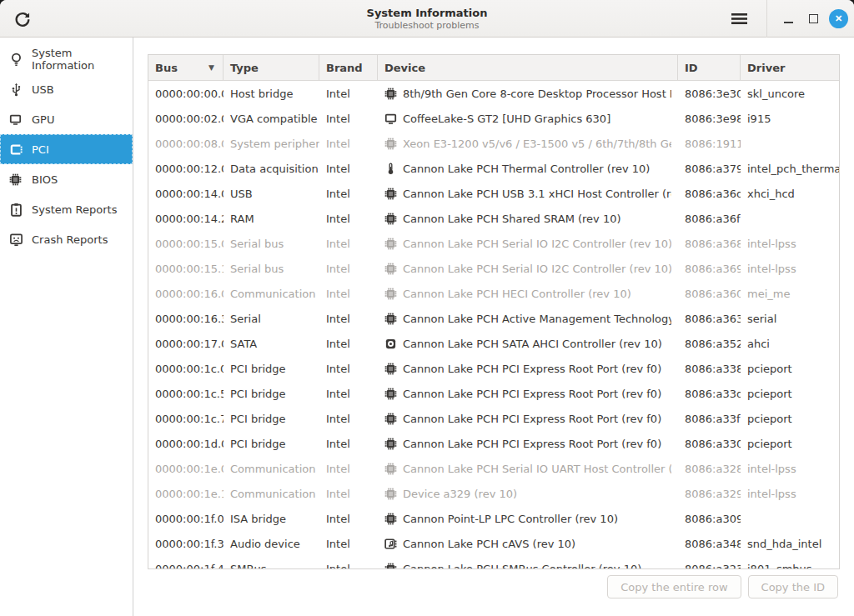  Describe the element at coordinates (813, 18) in the screenshot. I see `maximize-button` at that location.